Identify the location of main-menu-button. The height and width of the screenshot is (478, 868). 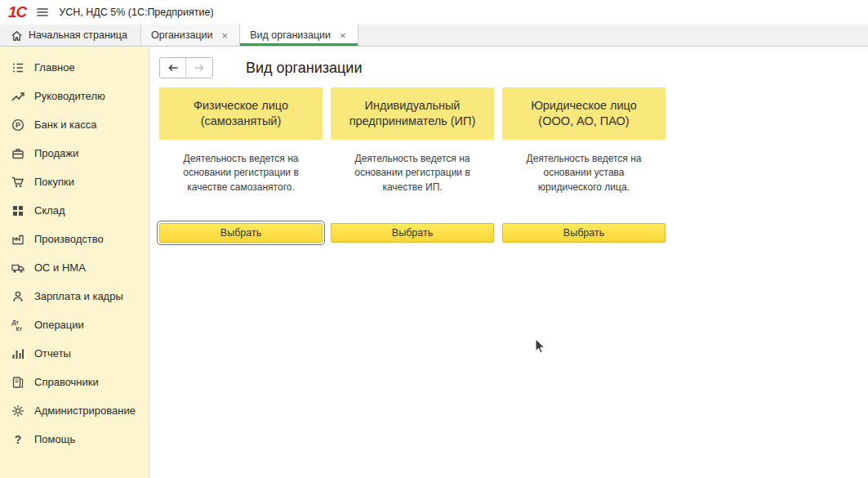
(42, 12).